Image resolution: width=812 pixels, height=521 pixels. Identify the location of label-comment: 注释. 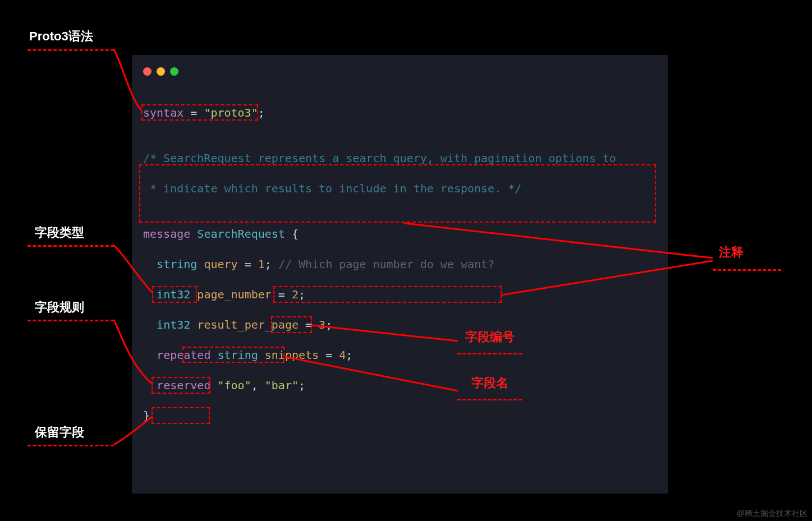
(731, 252).